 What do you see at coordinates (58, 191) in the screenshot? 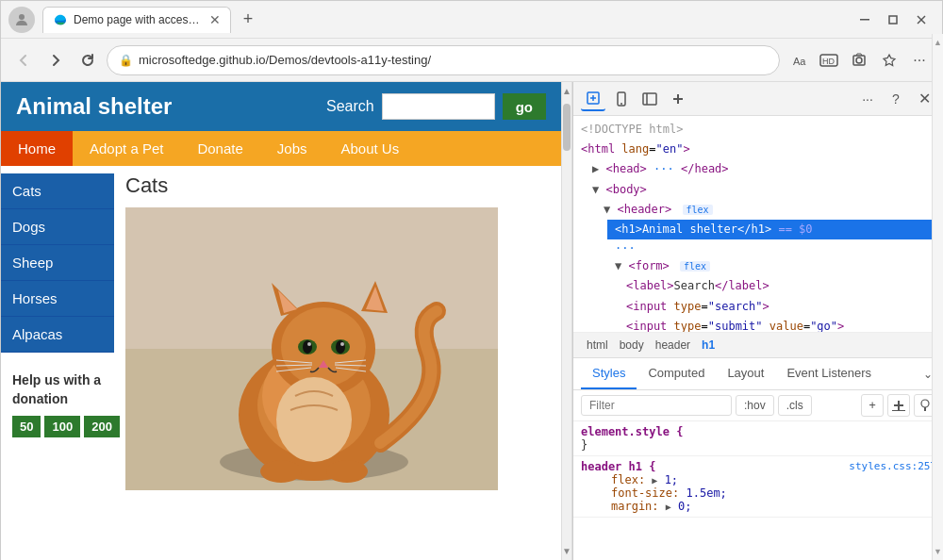
I see `sidebar-item-cats: Cats` at bounding box center [58, 191].